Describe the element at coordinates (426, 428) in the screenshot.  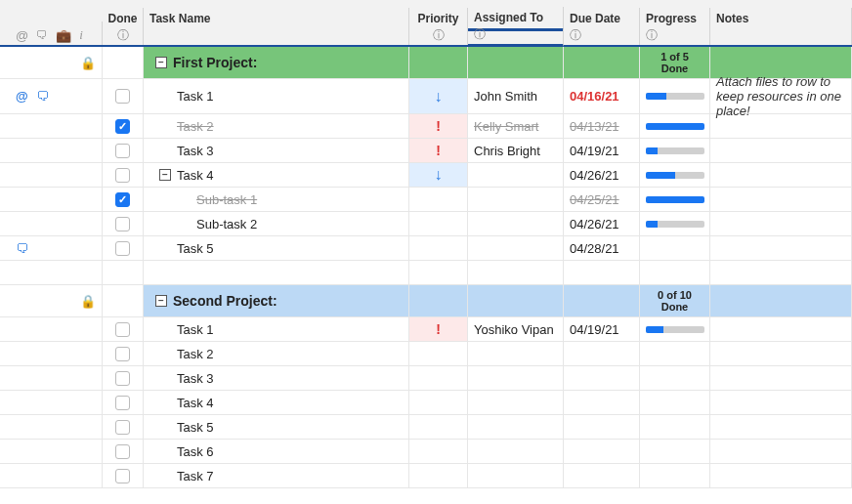
I see `task-row: Task 5` at that location.